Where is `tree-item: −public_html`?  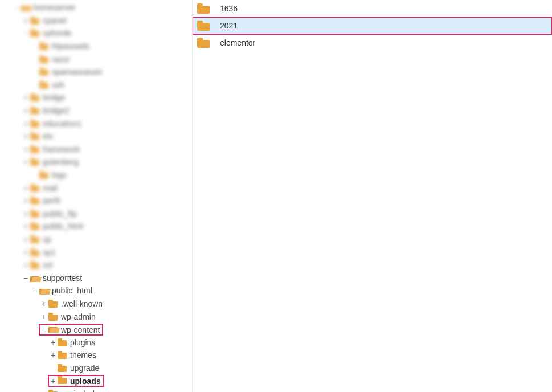 tree-item: −public_html is located at coordinates (96, 291).